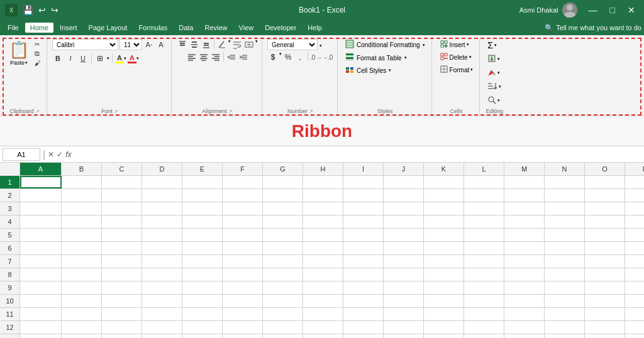 The height and width of the screenshot is (338, 644). I want to click on cell-G12, so click(283, 327).